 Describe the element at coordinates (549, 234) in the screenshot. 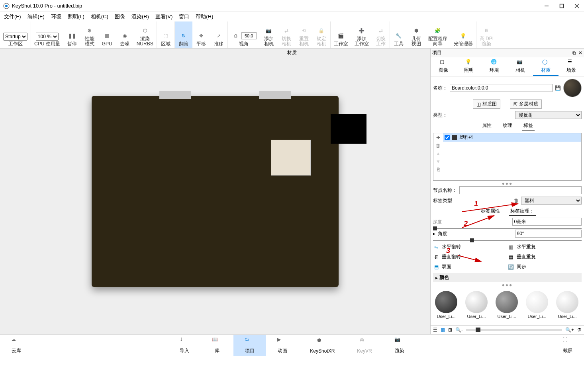

I see `angle-input` at that location.